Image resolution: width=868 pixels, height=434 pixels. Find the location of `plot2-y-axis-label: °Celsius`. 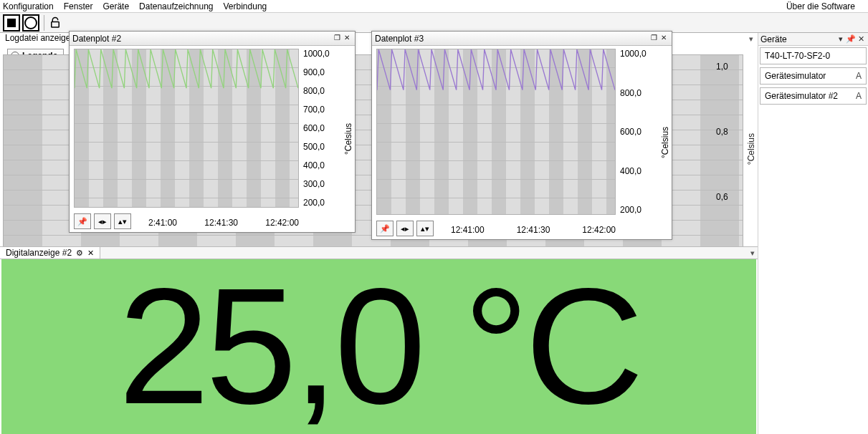

plot2-y-axis-label: °Celsius is located at coordinates (348, 139).